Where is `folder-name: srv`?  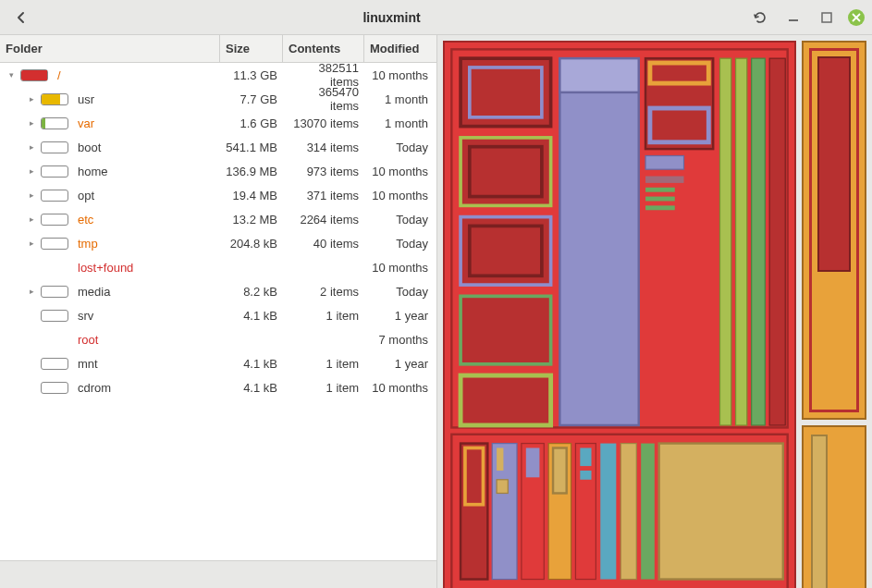
folder-name: srv is located at coordinates (85, 316).